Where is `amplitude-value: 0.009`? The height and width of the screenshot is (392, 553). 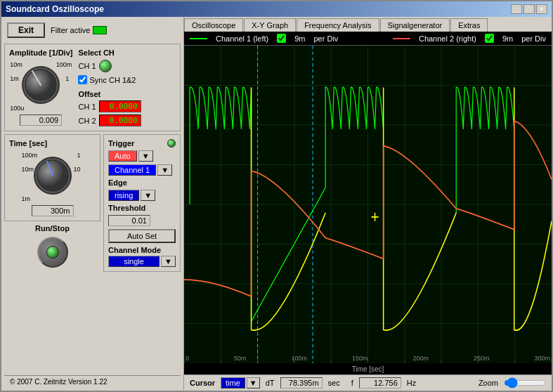
amplitude-value: 0.009 is located at coordinates (41, 120).